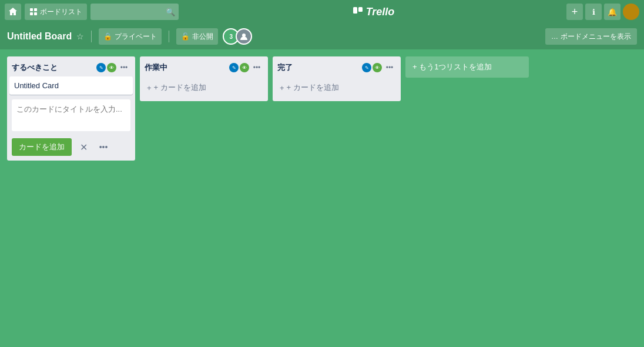 The image size is (644, 347). Describe the element at coordinates (244, 68) in the screenshot. I see `list-eye-icon-2: 👁` at that location.